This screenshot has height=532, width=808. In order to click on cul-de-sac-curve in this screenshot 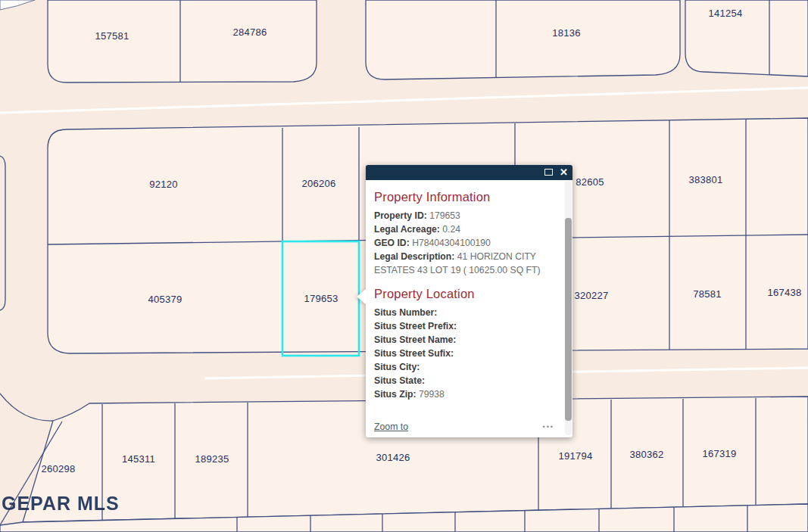, I will do `click(27, 407)`.